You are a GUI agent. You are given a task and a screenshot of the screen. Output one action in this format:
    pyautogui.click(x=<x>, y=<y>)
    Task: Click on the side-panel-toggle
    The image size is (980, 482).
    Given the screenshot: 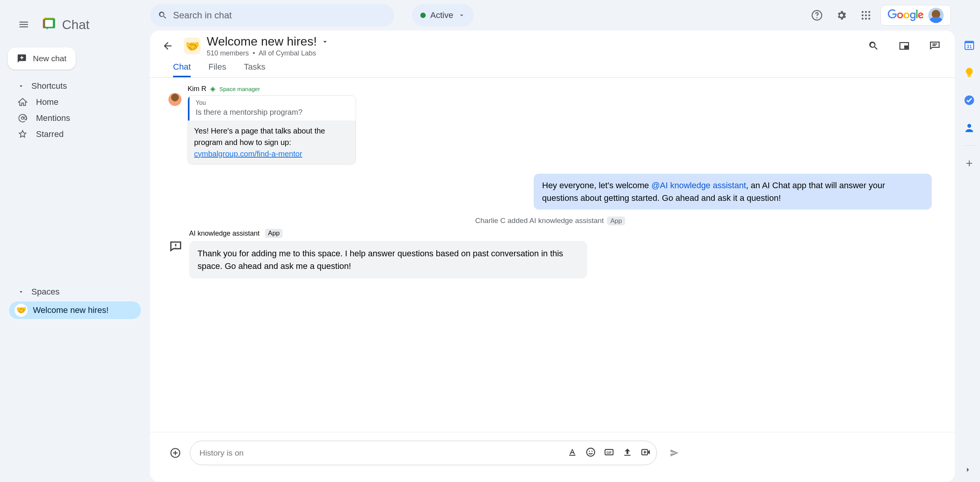 What is the action you would take?
    pyautogui.click(x=968, y=470)
    